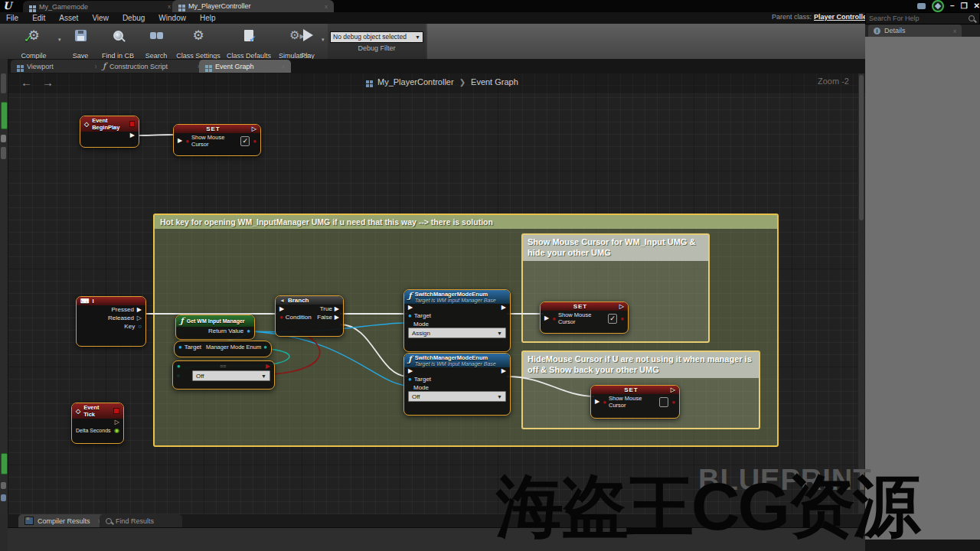 The height and width of the screenshot is (551, 980). Describe the element at coordinates (217, 140) in the screenshot. I see `node-set-mouse-cursor-beginplay: SET▷ ▶ ● Show Mouse Cursor ✓ ●` at that location.